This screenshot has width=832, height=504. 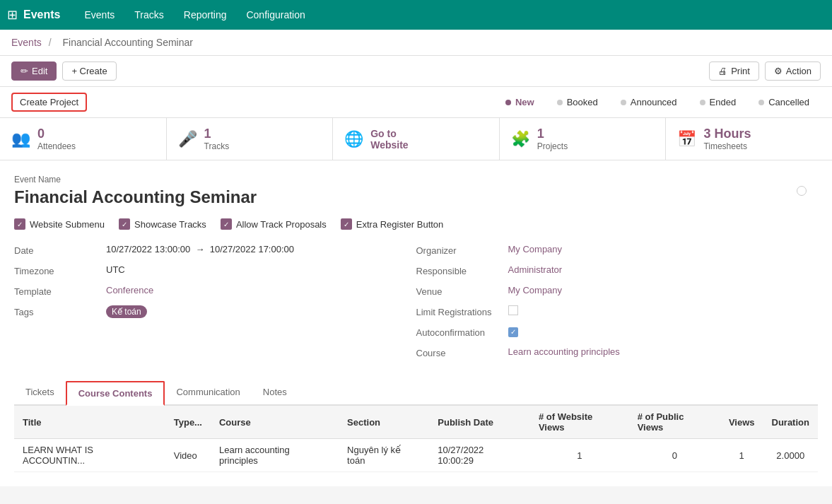 What do you see at coordinates (416, 102) in the screenshot?
I see `status-bar: Create Project New Booked Announced Ende…` at bounding box center [416, 102].